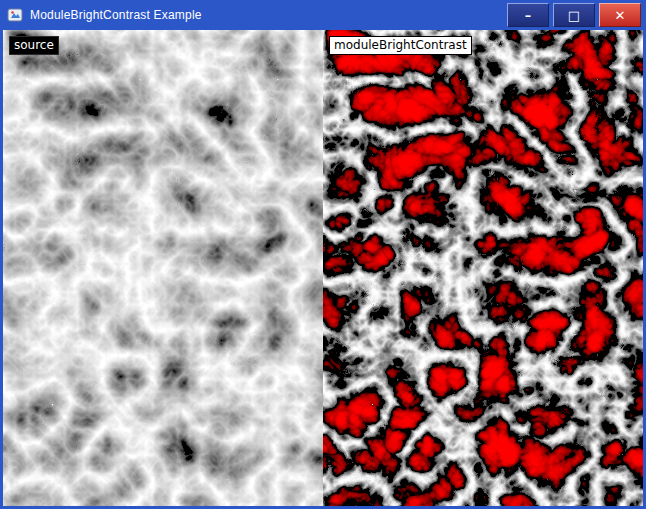 The height and width of the screenshot is (509, 646). What do you see at coordinates (528, 16) in the screenshot?
I see `minimize-icon: –` at bounding box center [528, 16].